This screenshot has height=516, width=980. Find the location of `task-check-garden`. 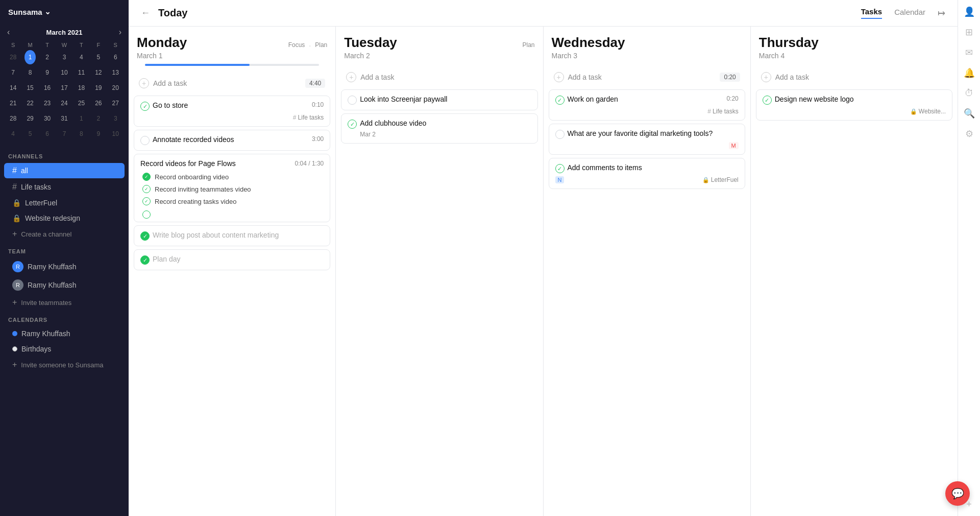

task-check-garden is located at coordinates (560, 100).